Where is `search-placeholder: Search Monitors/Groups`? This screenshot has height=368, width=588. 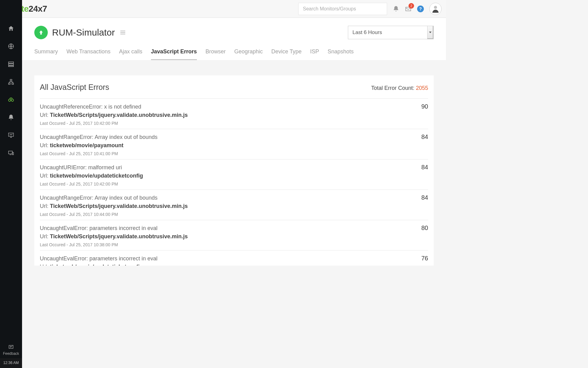 search-placeholder: Search Monitors/Groups is located at coordinates (330, 9).